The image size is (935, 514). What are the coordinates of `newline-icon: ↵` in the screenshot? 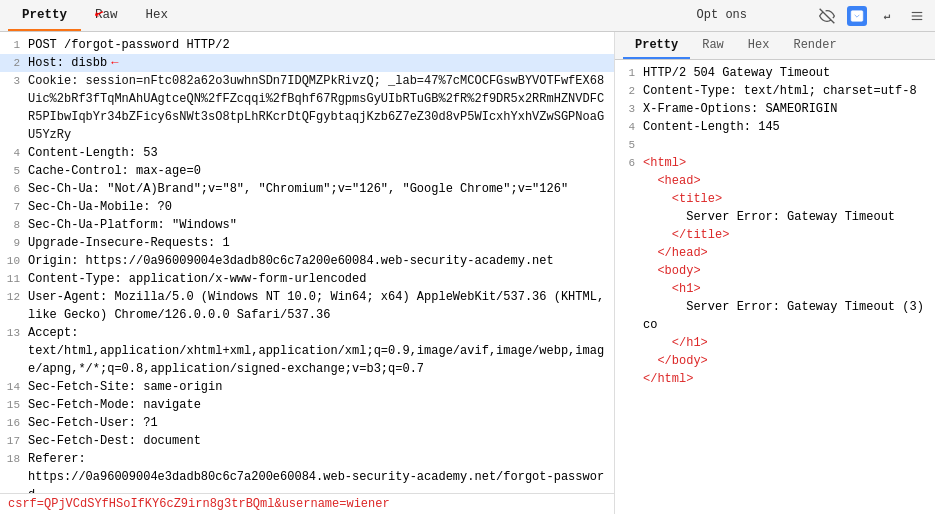 It's located at (887, 16).